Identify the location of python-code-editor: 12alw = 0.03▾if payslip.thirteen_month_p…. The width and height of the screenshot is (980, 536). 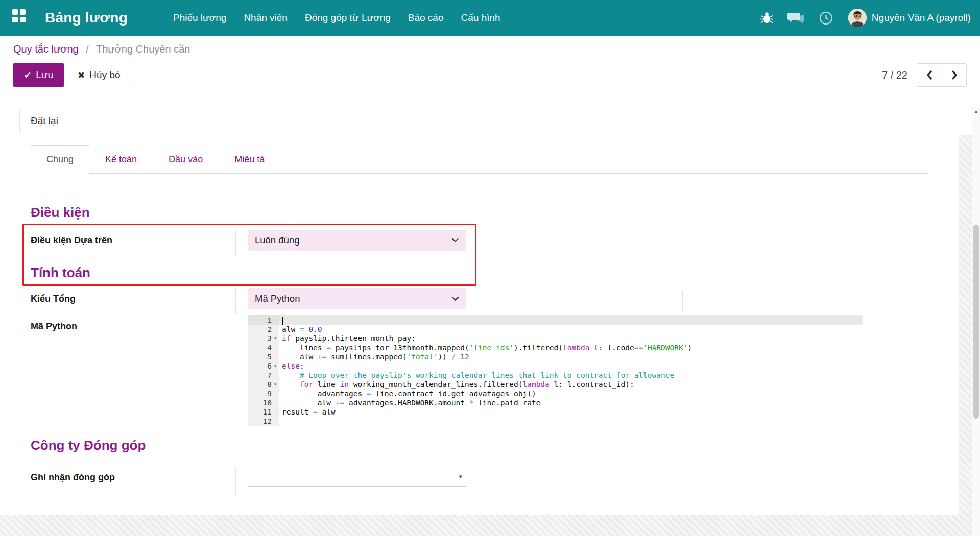
(556, 371).